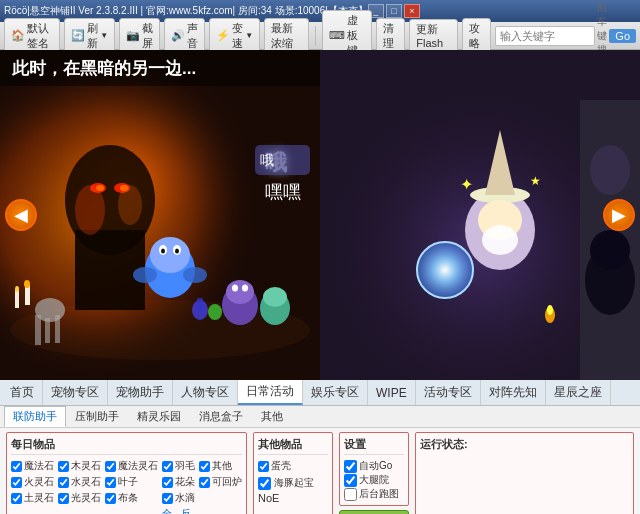 The image size is (640, 514). Describe the element at coordinates (16, 482) in the screenshot. I see `check-fire-stone` at that location.